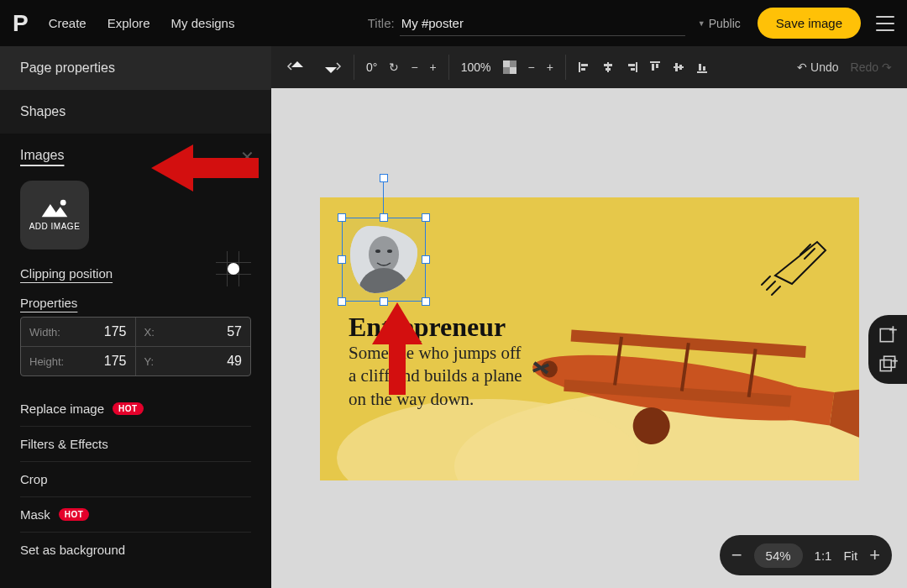 The height and width of the screenshot is (588, 907). I want to click on align-top-icon, so click(655, 67).